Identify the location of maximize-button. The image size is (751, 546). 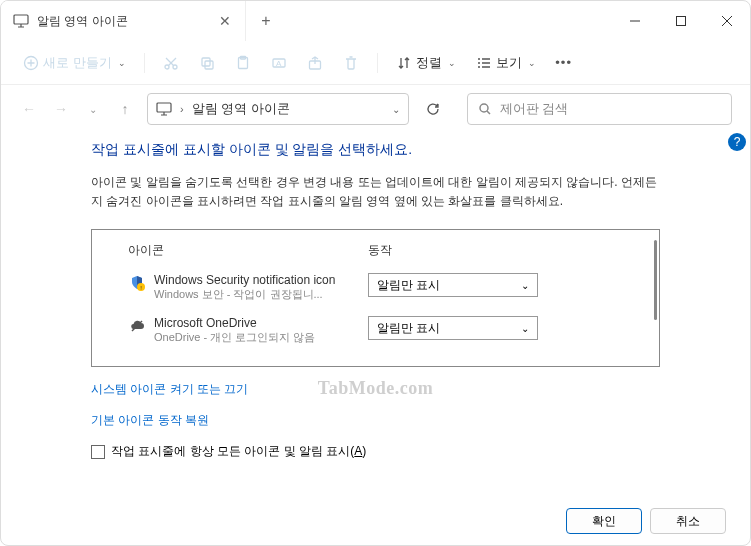
(681, 21).